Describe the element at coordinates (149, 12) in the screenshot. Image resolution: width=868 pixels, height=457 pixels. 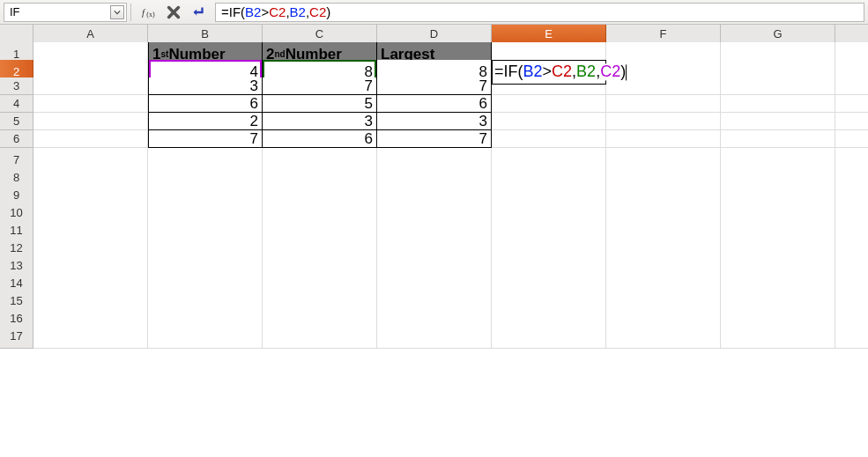
I see `fx-icon: f (x)` at that location.